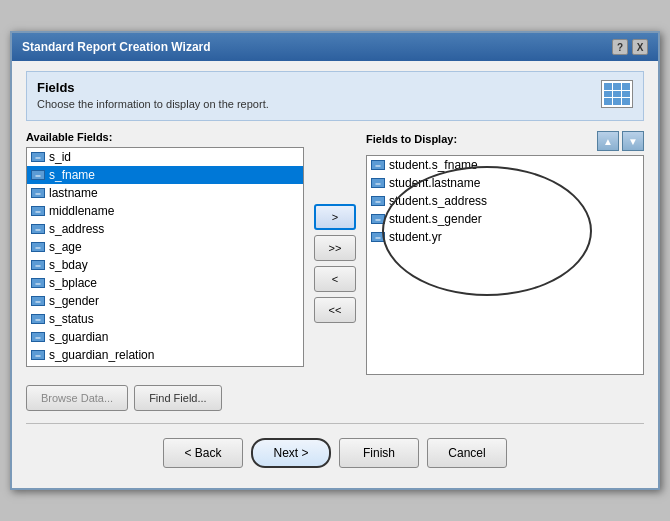  I want to click on help-button: ?, so click(620, 47).